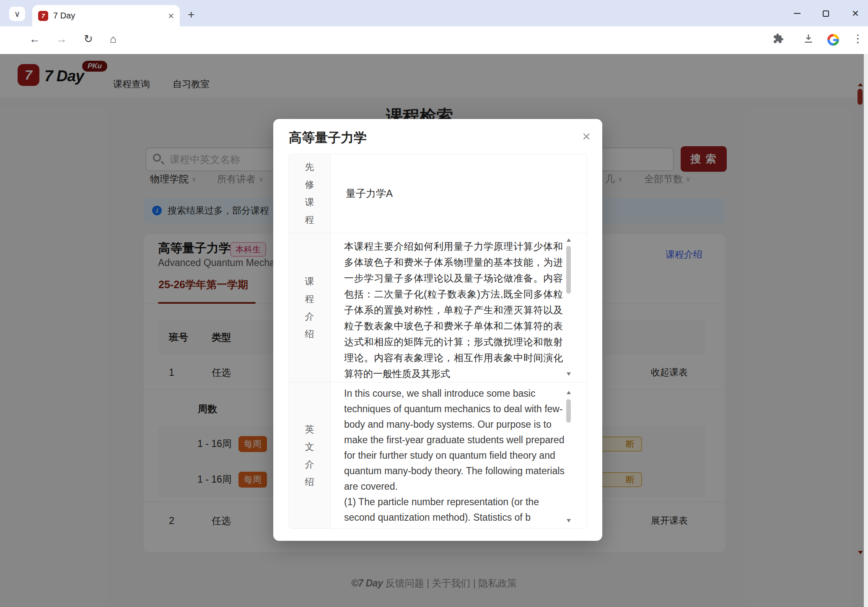 The width and height of the screenshot is (868, 607). What do you see at coordinates (18, 14) in the screenshot?
I see `chevron-down-icon: ∨` at bounding box center [18, 14].